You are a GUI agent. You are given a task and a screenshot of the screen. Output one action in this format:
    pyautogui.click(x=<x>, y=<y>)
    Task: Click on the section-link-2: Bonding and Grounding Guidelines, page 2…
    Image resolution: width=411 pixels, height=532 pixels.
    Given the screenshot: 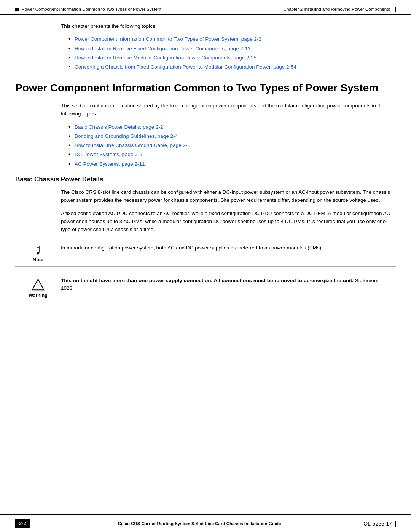 What is the action you would take?
    pyautogui.click(x=126, y=136)
    